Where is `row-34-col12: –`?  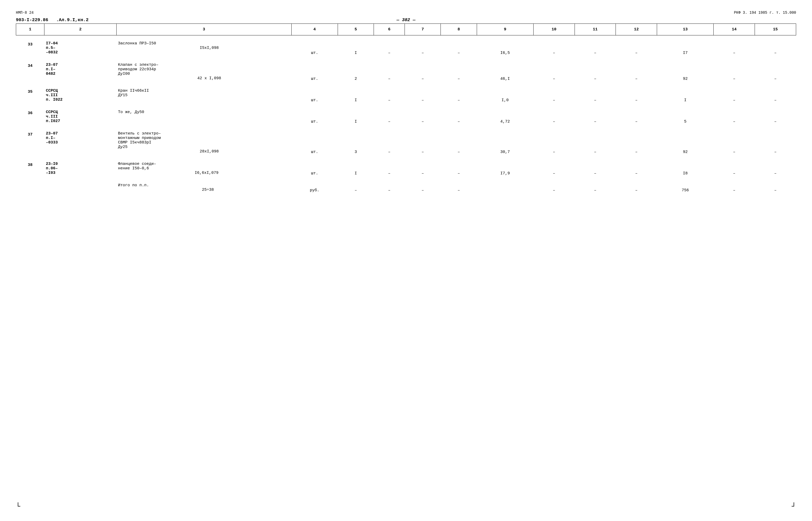
row-34-col12: – is located at coordinates (636, 72).